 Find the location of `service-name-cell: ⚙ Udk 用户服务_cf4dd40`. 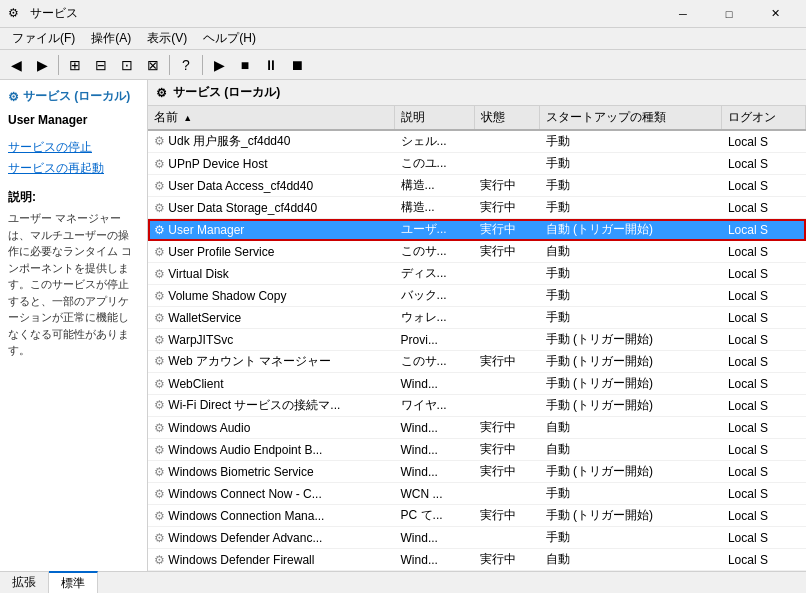

service-name-cell: ⚙ Udk 用户服务_cf4dd40 is located at coordinates (272, 142).